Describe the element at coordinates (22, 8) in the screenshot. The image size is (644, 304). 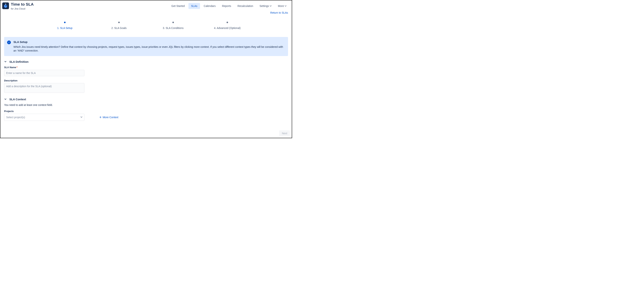
I see `app-subtitle: for Jira Cloud` at that location.